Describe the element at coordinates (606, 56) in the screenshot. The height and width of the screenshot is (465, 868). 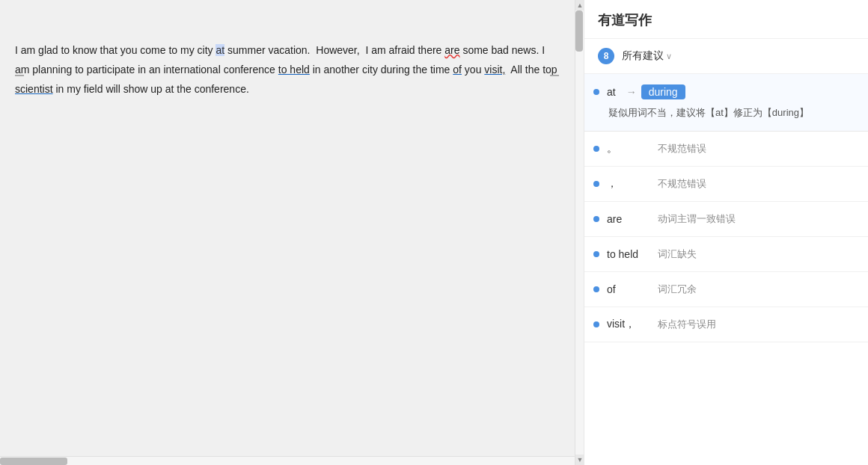
I see `count-badge: 8` at that location.